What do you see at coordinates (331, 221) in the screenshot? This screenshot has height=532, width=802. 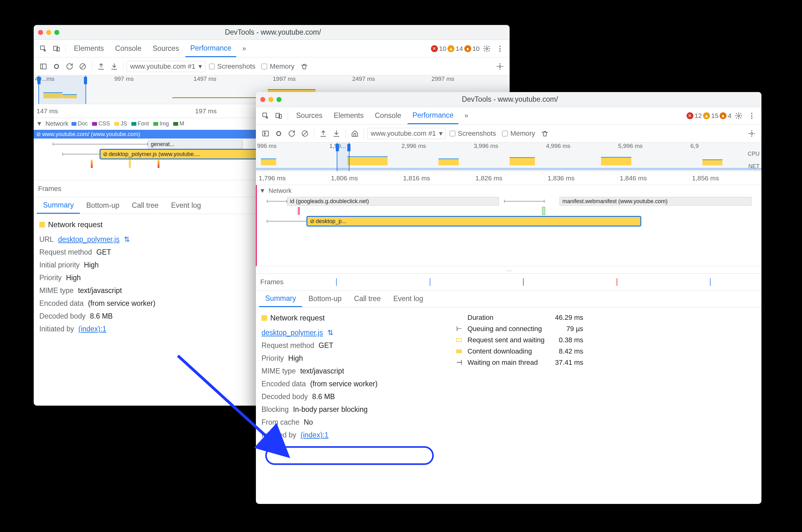 I see `network-request-label: desktop_p...` at bounding box center [331, 221].